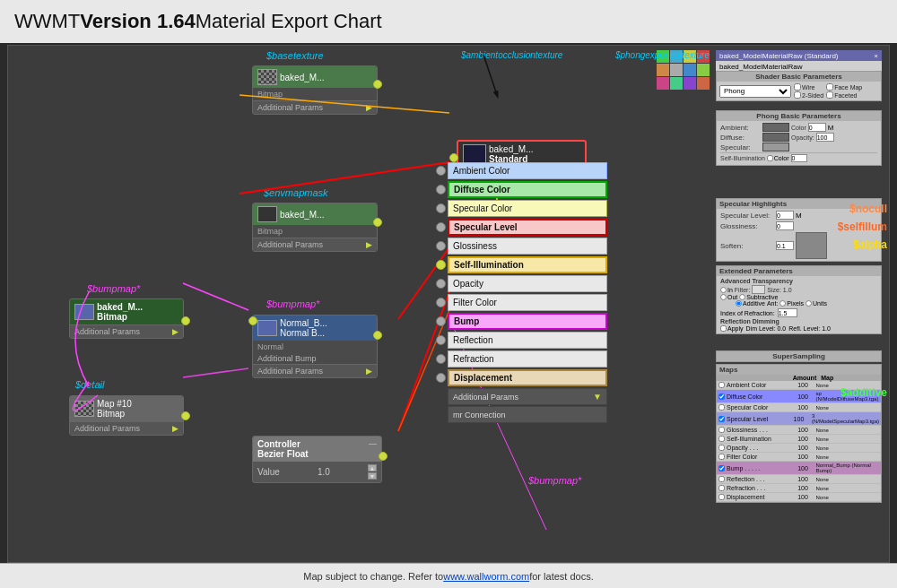 This screenshot has width=897, height=588. What do you see at coordinates (287, 359) in the screenshot?
I see `add-bump-label: Additional Bump` at bounding box center [287, 359].